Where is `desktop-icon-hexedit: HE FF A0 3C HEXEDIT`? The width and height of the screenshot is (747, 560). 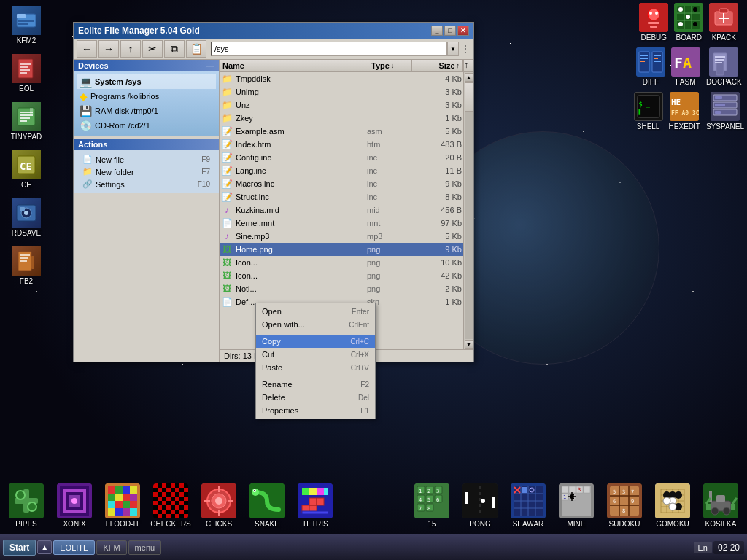
desktop-icon-hexedit: HE FF A0 3C HEXEDIT is located at coordinates (684, 111).